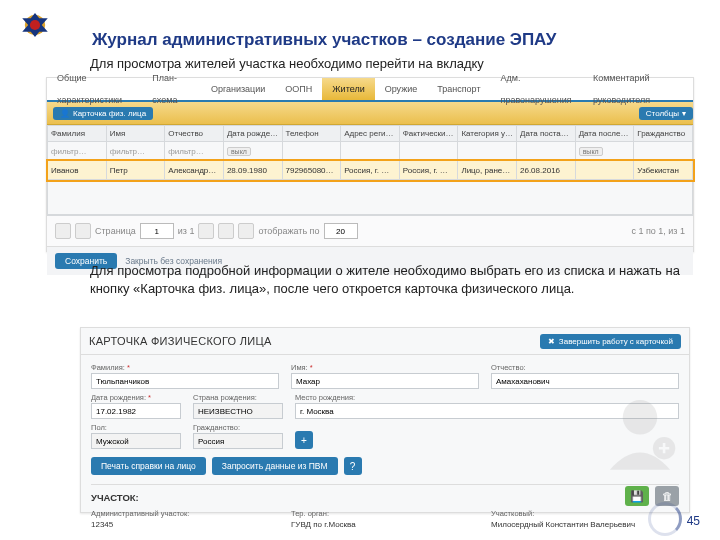 This screenshot has height=540, width=720. What do you see at coordinates (148, 466) in the screenshot?
I see `print-button: Печать справки на лицо` at bounding box center [148, 466].